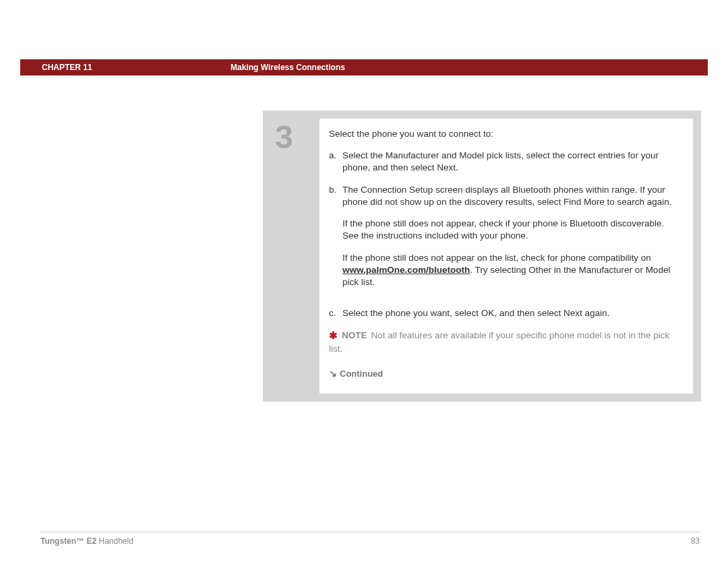 The width and height of the screenshot is (728, 562). I want to click on sub-item-b: b. The Connection Setup screen displays …, so click(504, 241).